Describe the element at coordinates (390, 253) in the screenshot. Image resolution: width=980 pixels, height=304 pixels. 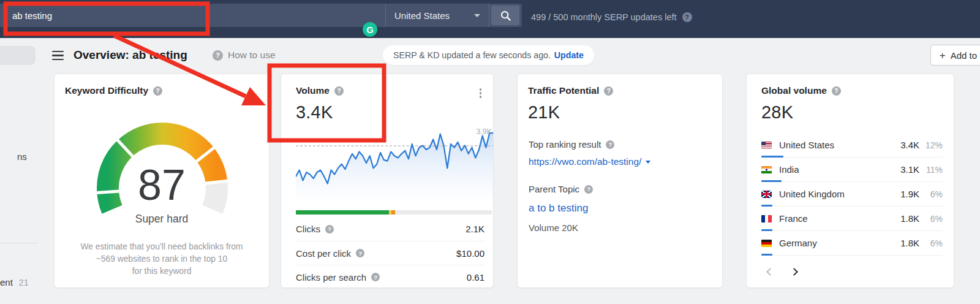
I see `volume-metrics: Clicks ? 2.1K Cost per click ? $10.00 Cl…` at that location.